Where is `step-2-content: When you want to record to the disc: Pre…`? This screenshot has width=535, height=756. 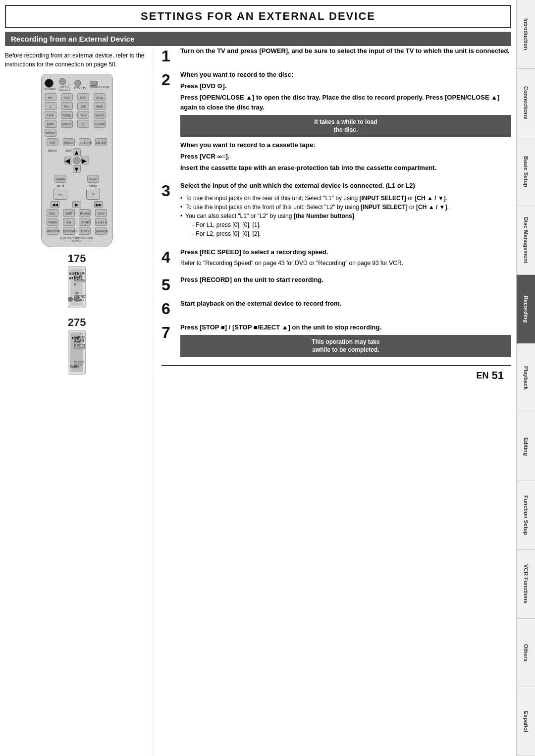
step-2-content: When you want to record to the disc: Pre… is located at coordinates (346, 122).